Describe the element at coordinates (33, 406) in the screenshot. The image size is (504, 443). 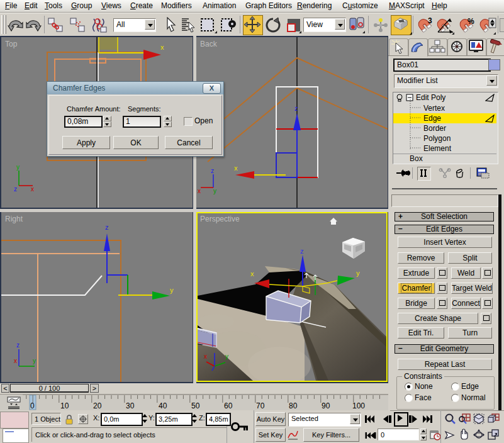
I see `svg-text: 0` at that location.